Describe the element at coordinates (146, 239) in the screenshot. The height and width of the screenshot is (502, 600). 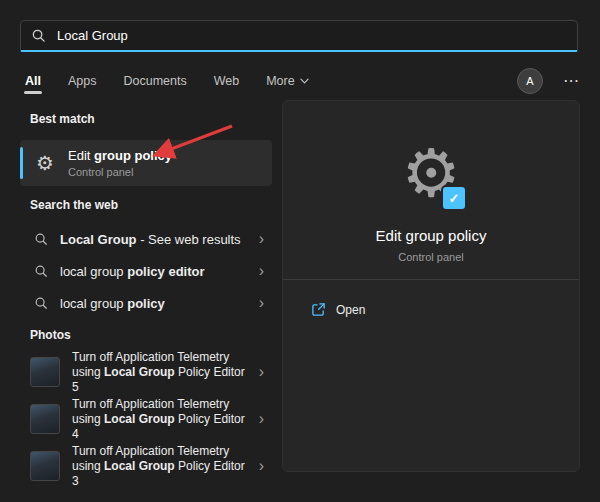
I see `web-result-item: Local Group - See web results ›` at that location.